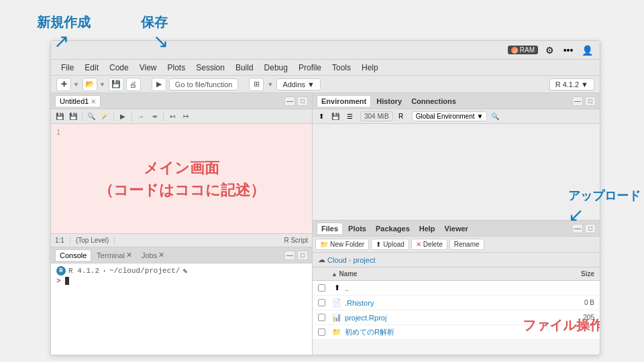 Image resolution: width=644 pixels, height=362 pixels. What do you see at coordinates (574, 274) in the screenshot?
I see `files-size-col: Size` at bounding box center [574, 274].